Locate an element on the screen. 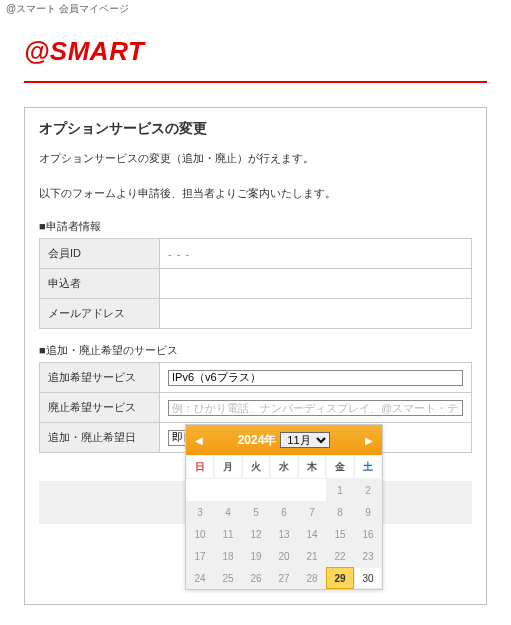 The height and width of the screenshot is (625, 511). day-cell: 18 is located at coordinates (228, 556).